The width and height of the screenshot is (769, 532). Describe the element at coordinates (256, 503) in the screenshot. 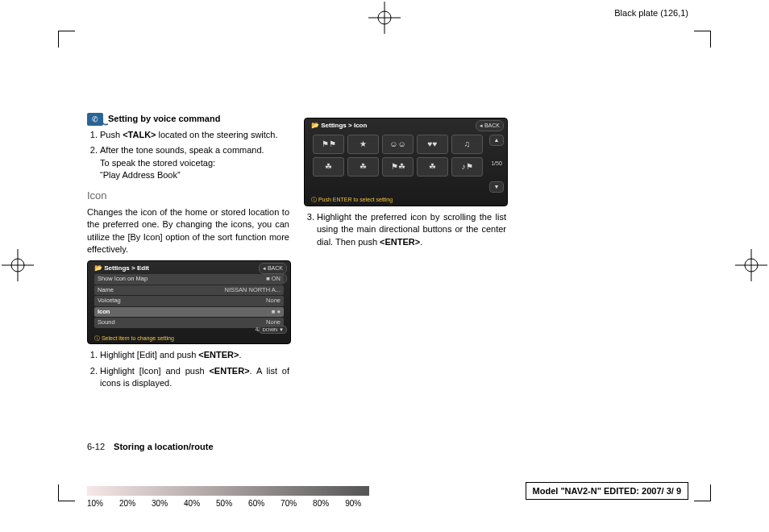

I see `percent-row: 10% 20% 30% 40% 50% 60% 70% 80% 90%` at that location.